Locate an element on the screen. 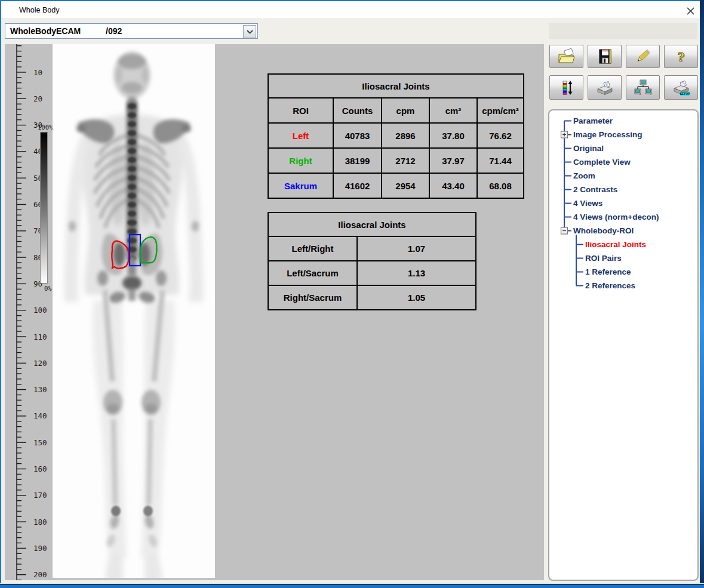 The width and height of the screenshot is (704, 588). tree-item-complete-view: Complete View is located at coordinates (623, 162).